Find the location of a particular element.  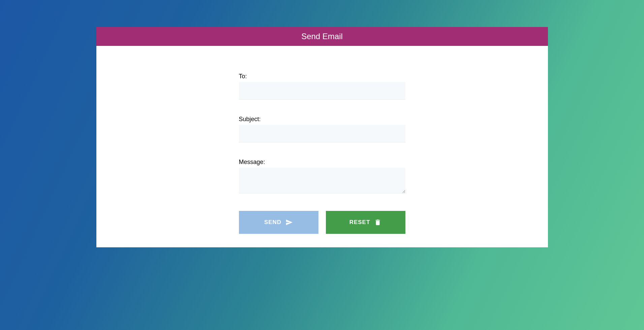

page-title: Send Email is located at coordinates (322, 36).